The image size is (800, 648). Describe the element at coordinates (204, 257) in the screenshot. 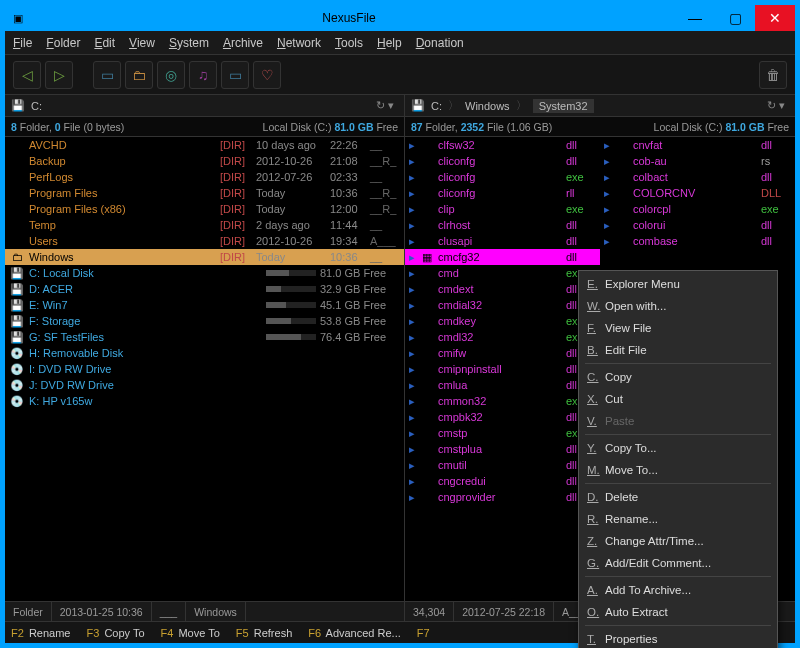

I see `list-item: 🗀 Windows [DIR] Today 10:36 __` at that location.